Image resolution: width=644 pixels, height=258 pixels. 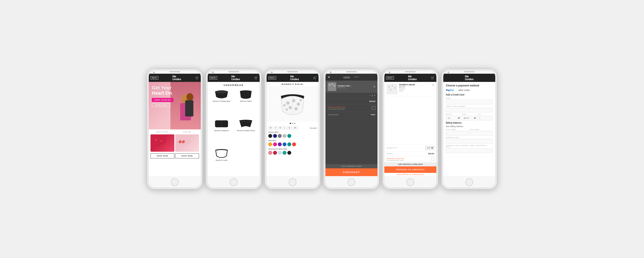 I want to click on size-m: M, so click(x=280, y=128).